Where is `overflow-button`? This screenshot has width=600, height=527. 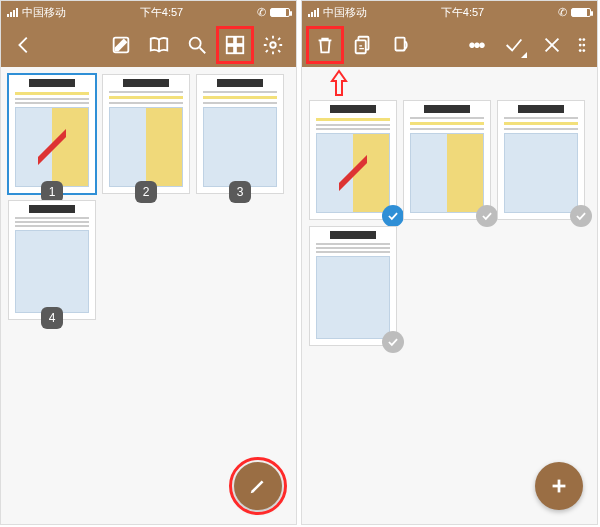
overflow-button is located at coordinates (582, 45).